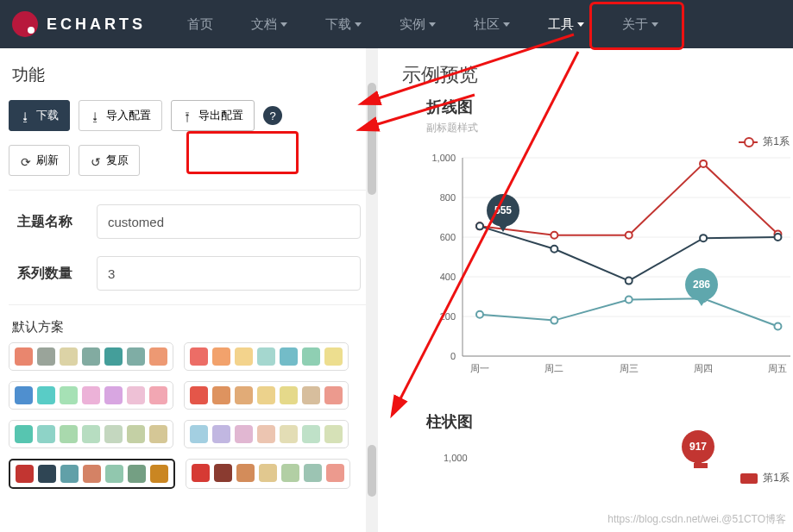  I want to click on section-title-functions: 功能, so click(189, 77).